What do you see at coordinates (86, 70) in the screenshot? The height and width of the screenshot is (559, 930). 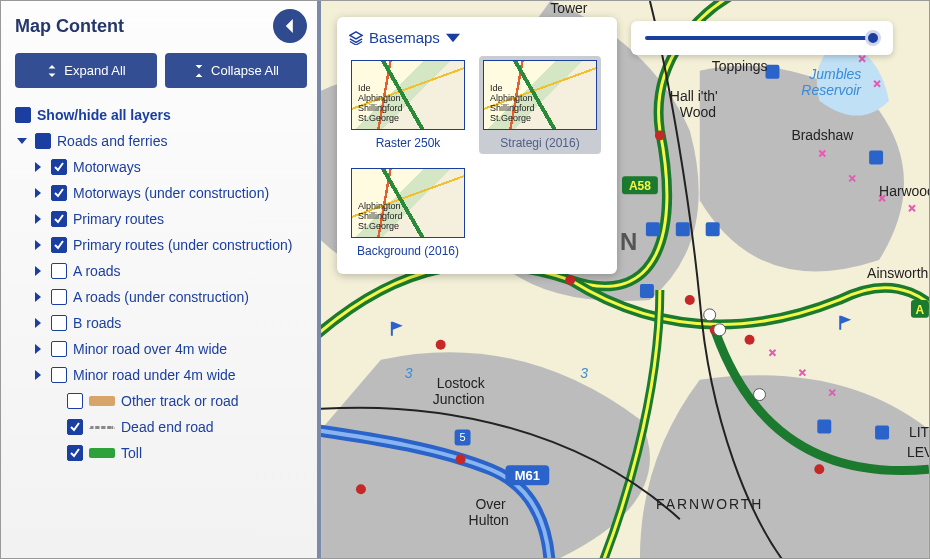 I see `expand-all-button: Expand All` at bounding box center [86, 70].